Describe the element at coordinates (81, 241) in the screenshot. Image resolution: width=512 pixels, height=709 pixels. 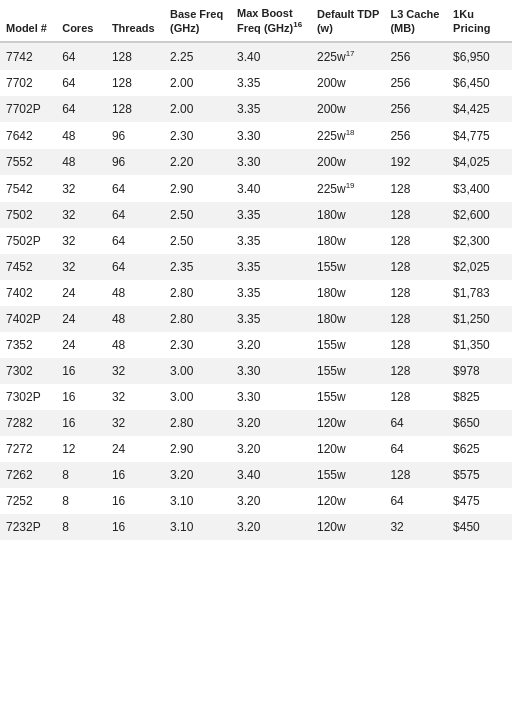
I see `cell-cores: 32` at that location.